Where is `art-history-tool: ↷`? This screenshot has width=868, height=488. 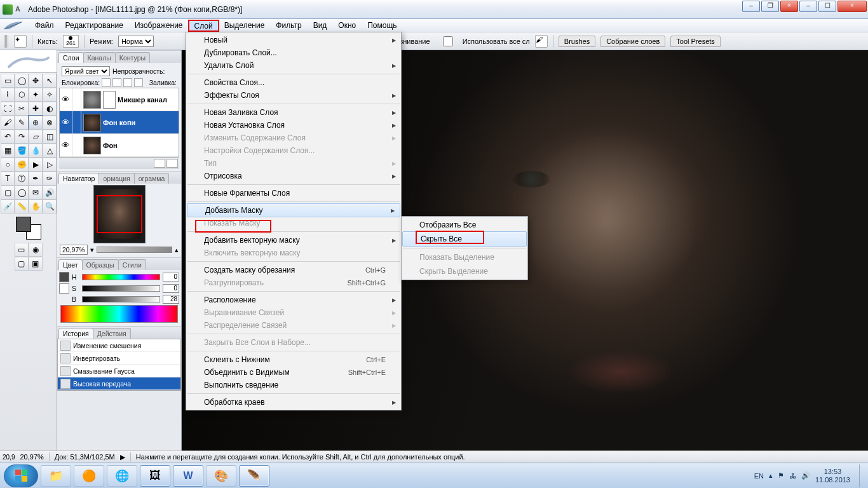
art-history-tool: ↷ is located at coordinates (22, 137).